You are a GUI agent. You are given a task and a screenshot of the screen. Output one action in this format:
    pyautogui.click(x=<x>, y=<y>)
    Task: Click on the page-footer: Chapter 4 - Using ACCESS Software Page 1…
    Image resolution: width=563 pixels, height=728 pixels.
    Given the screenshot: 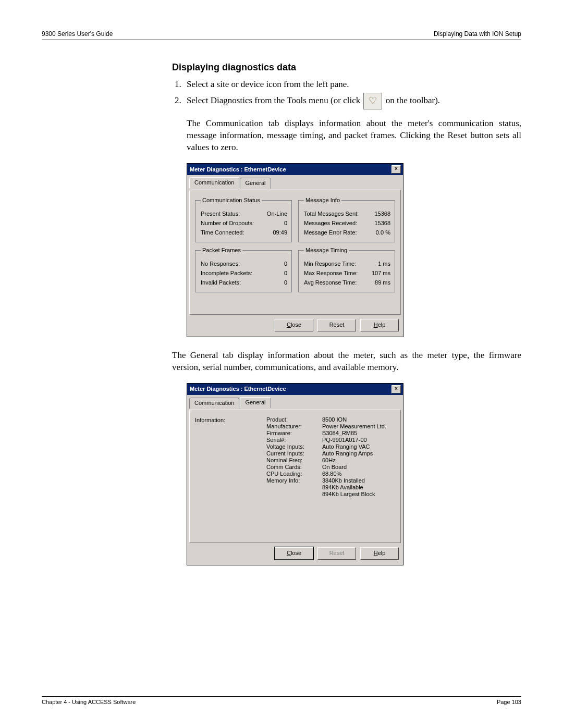 What is the action you would take?
    pyautogui.click(x=282, y=700)
    